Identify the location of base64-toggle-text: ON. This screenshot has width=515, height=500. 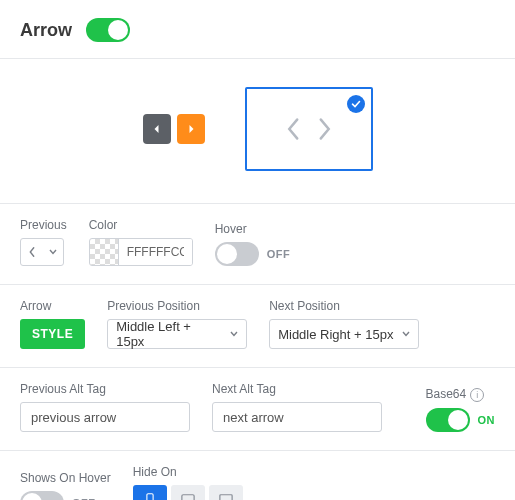
(487, 420).